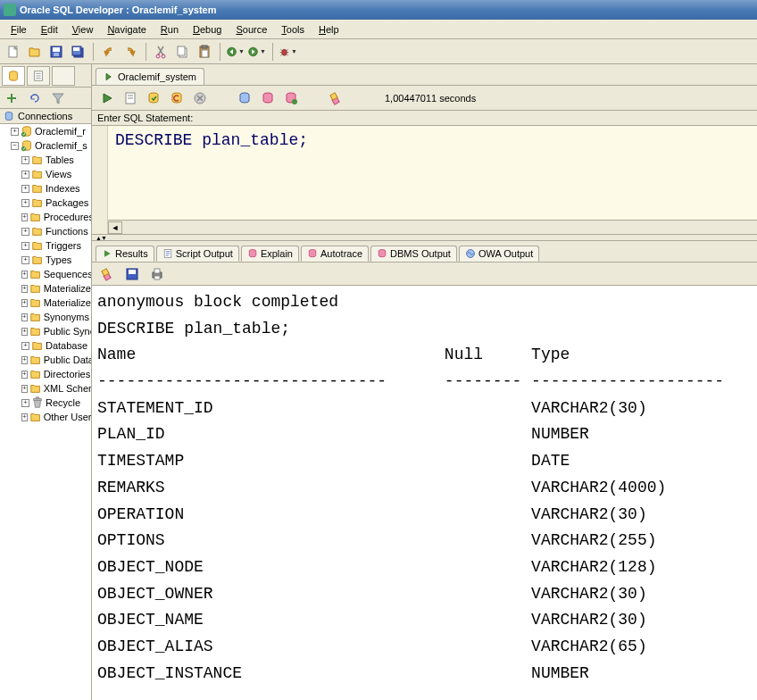  What do you see at coordinates (336, 98) in the screenshot?
I see `clear-button` at bounding box center [336, 98].